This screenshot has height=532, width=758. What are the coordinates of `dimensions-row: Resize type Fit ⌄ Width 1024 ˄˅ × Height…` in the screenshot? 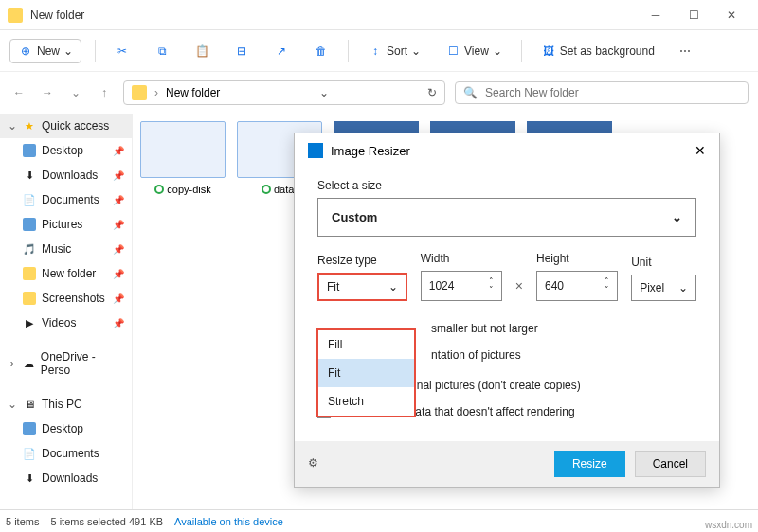 It's located at (507, 276).